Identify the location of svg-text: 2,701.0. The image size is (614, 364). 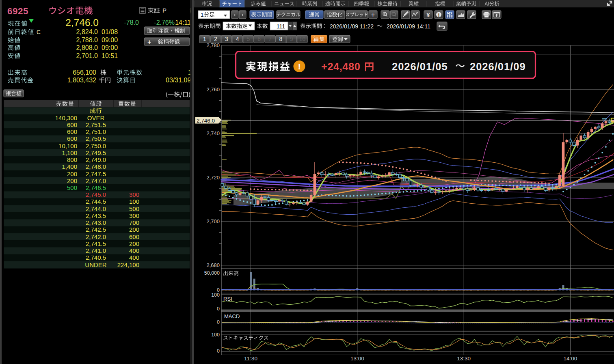
(87, 56).